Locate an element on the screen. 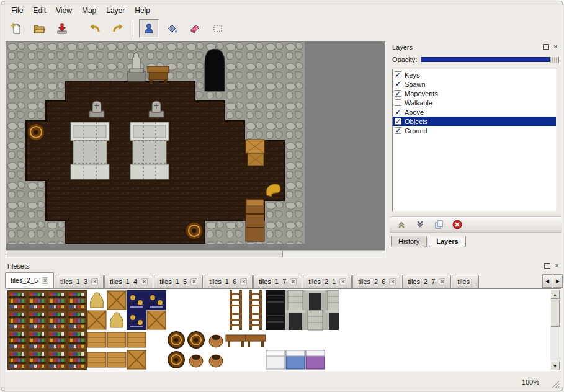 This screenshot has height=392, width=564. select-tool-button is located at coordinates (218, 29).